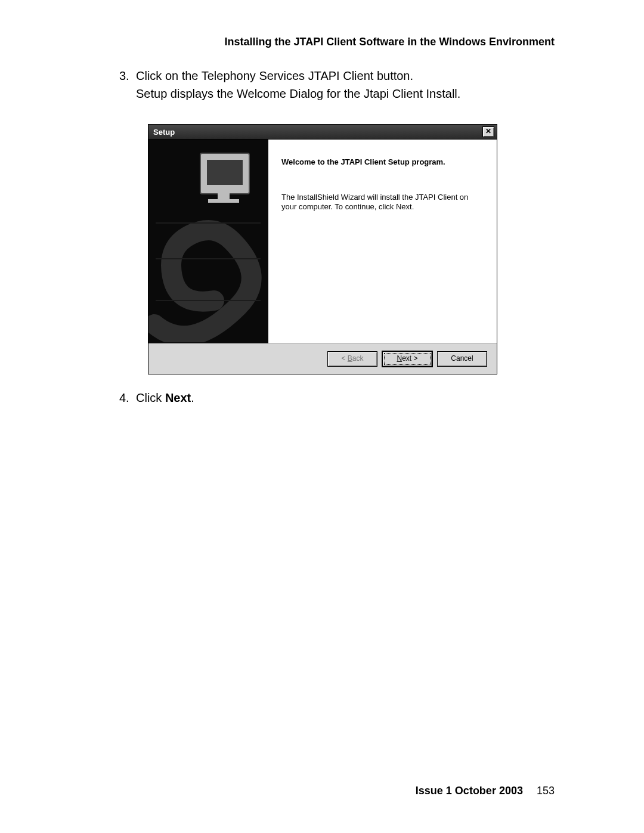 The image size is (644, 833). I want to click on swirl-icon, so click(208, 271).